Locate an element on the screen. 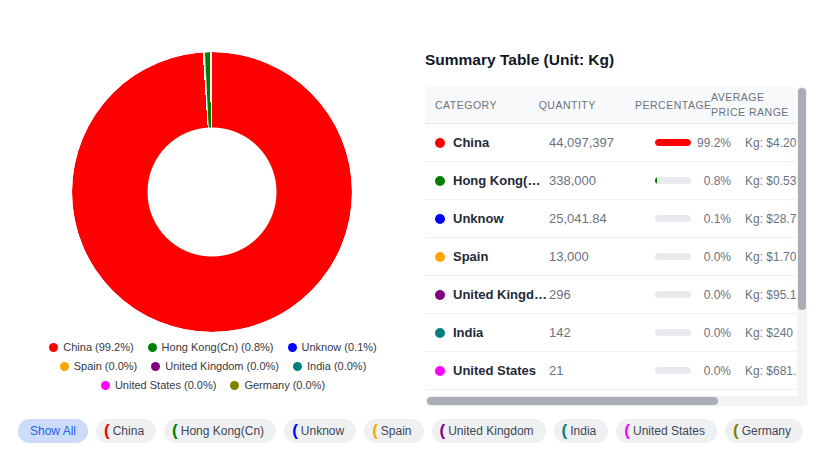 Image resolution: width=828 pixels, height=462 pixels. table-row: Unknow 25,041.84 0.1% Kg: $28.7 is located at coordinates (610, 219).